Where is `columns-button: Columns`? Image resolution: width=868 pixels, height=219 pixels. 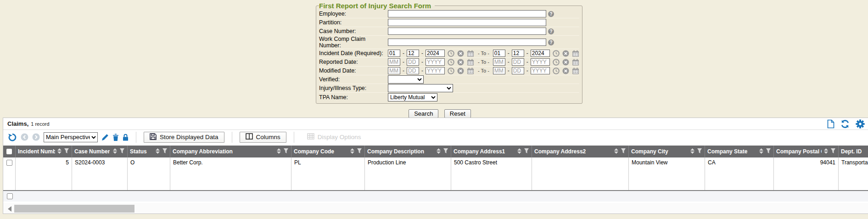 columns-button: Columns is located at coordinates (263, 137).